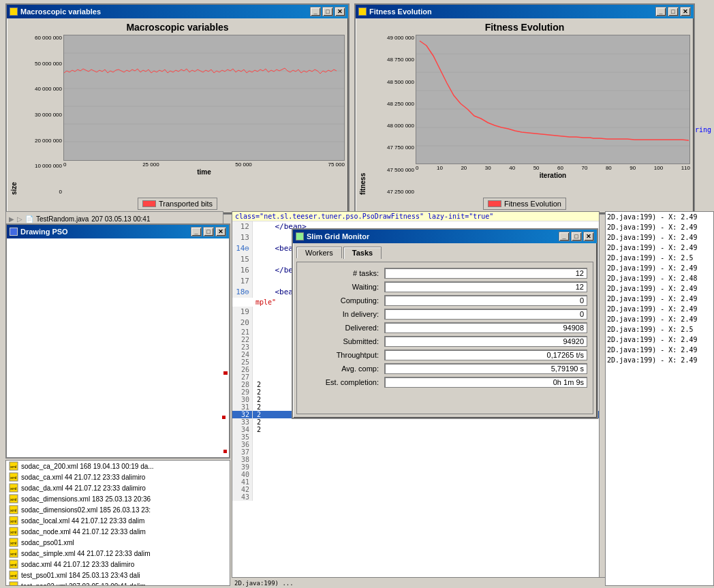 This screenshot has height=588, width=714. Describe the element at coordinates (118, 553) in the screenshot. I see `file-item-sodac-simple: xml sodac_simple.xml 44 21.07.12 23:33 d…` at that location.